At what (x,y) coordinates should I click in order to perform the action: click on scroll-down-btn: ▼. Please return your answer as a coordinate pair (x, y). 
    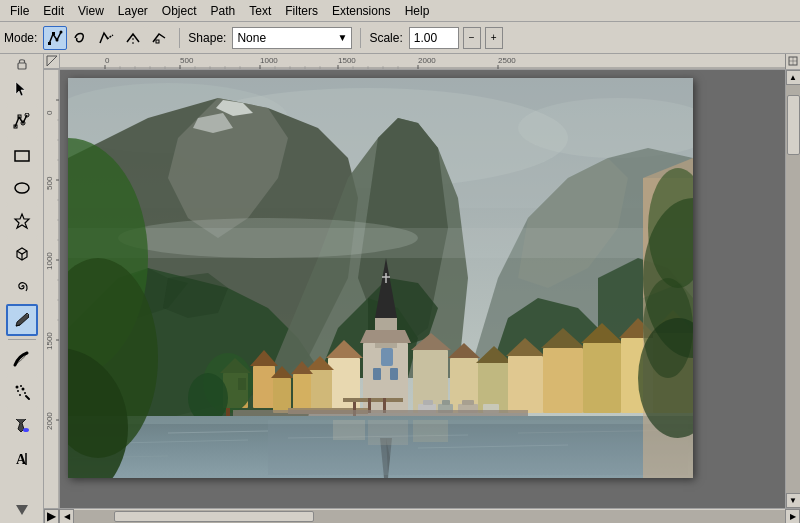
    Looking at the image, I should click on (794, 500).